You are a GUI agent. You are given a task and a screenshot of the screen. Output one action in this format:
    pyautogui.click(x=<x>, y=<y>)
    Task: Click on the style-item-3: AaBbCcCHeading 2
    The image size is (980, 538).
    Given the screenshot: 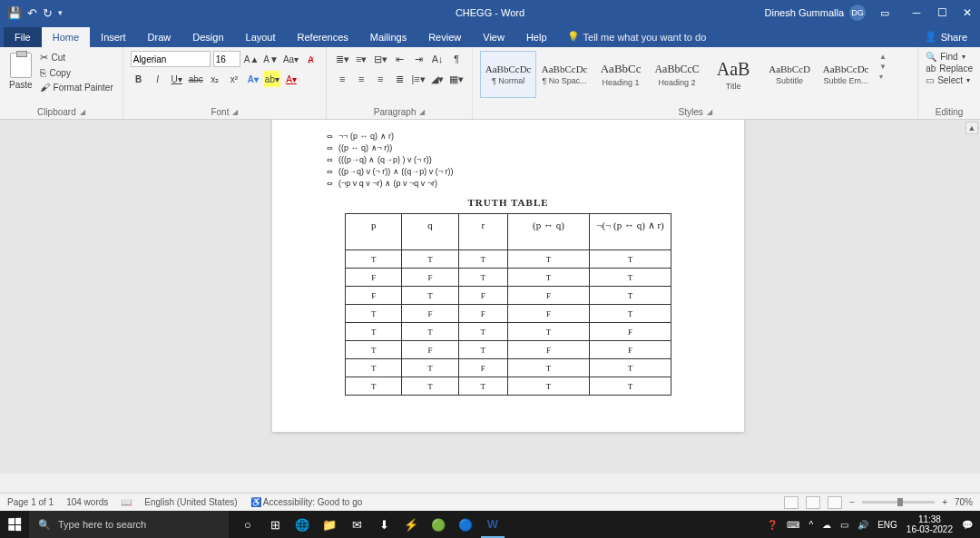 What is the action you would take?
    pyautogui.click(x=677, y=74)
    